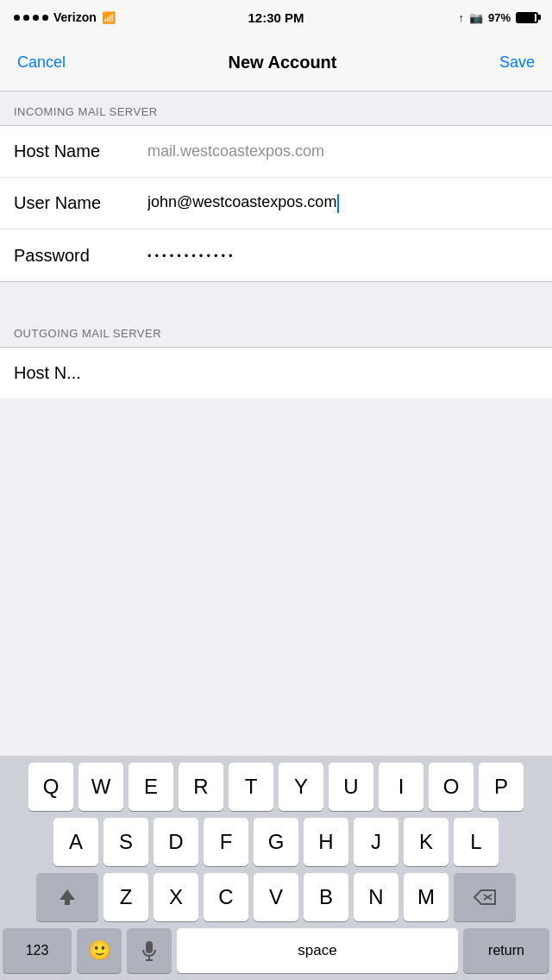 The height and width of the screenshot is (980, 552). I want to click on key-w: W, so click(101, 787).